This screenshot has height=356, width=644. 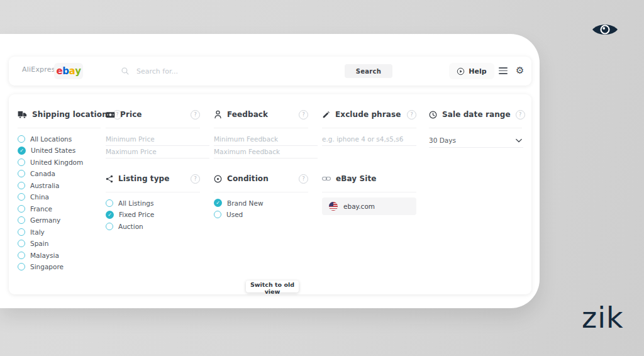 What do you see at coordinates (59, 255) in the screenshot?
I see `radio-option-malaysia: Malaysia` at bounding box center [59, 255].